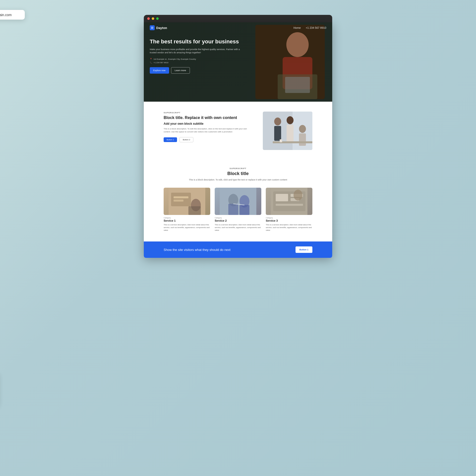 This screenshot has width=476, height=476. Describe the element at coordinates (208, 140) in the screenshot. I see `section1-buttons: Button 1 Button 2` at that location.